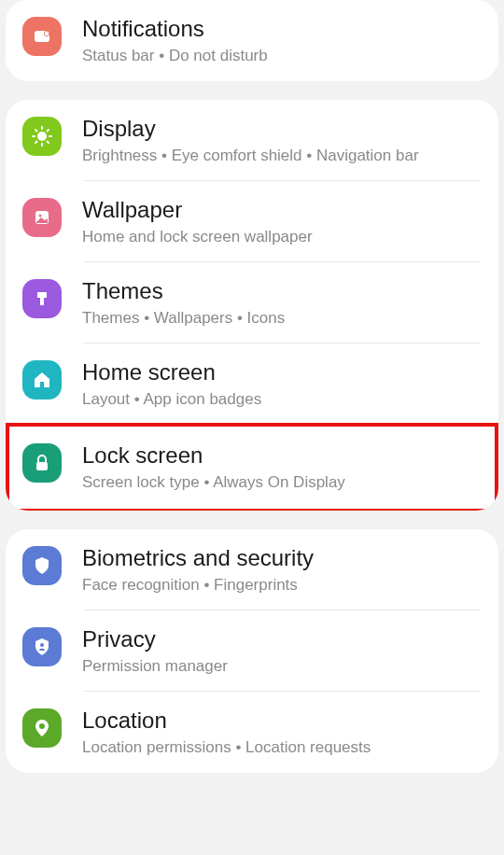 The height and width of the screenshot is (855, 504). I want to click on pin-icon, so click(42, 728).